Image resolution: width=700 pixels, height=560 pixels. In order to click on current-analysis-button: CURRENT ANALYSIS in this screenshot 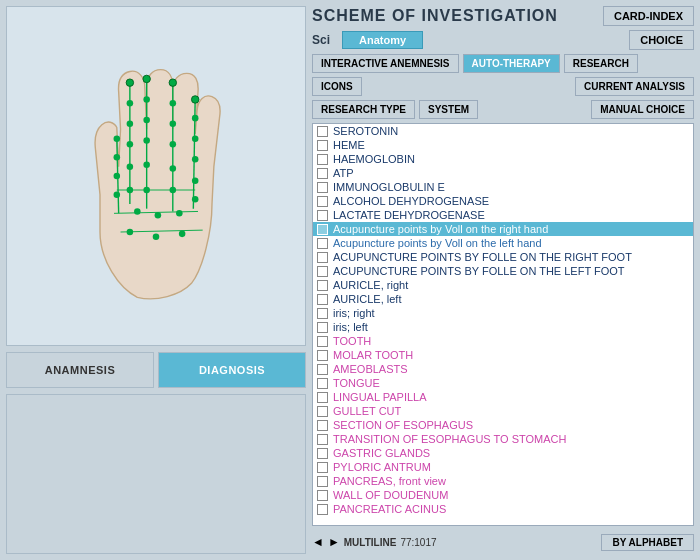, I will do `click(634, 86)`.